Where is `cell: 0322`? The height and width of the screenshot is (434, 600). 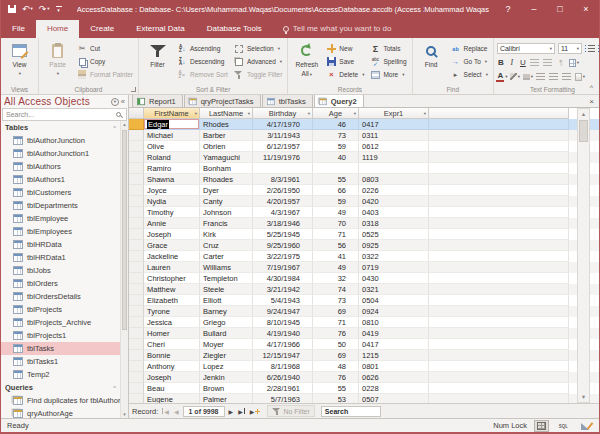 cell: 0322 is located at coordinates (394, 256).